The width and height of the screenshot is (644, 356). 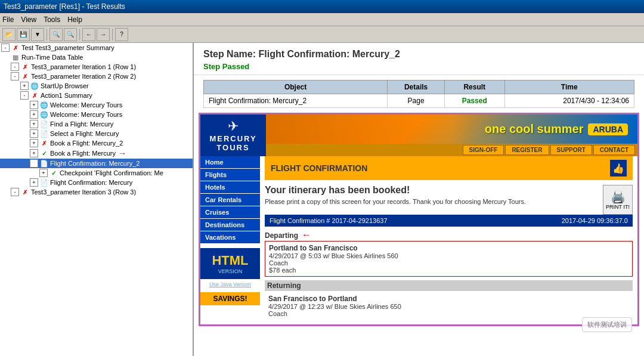 What do you see at coordinates (24, 86) in the screenshot?
I see `tree-toggle-startup: +` at bounding box center [24, 86].